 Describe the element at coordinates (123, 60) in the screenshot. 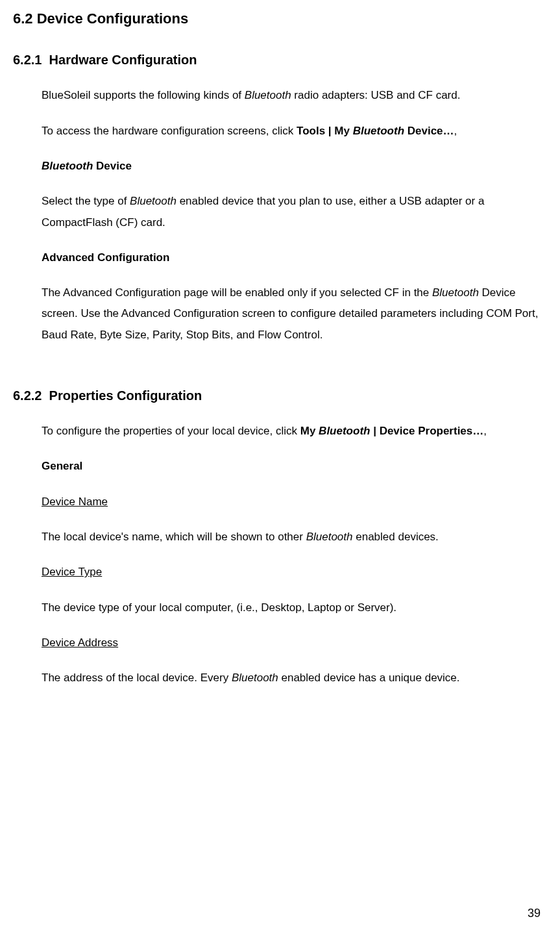

I see `heading-title: Hardware Configuration` at that location.